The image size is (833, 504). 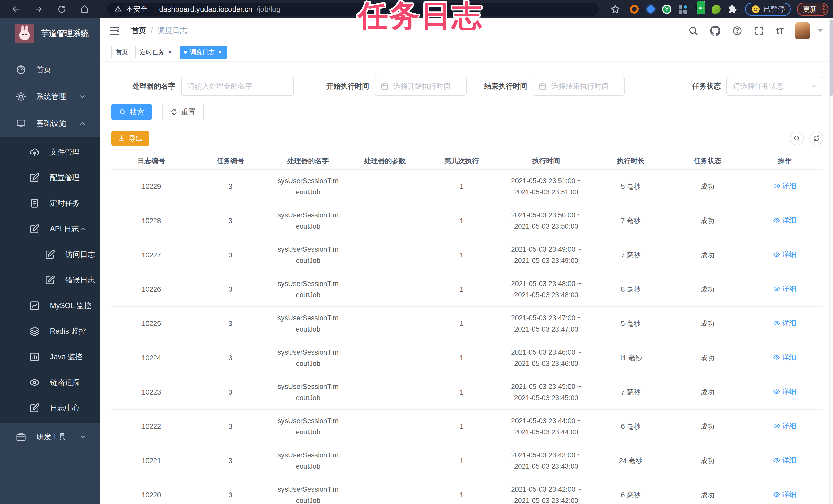 I want to click on sidebar-item-12: 链路追踪, so click(x=50, y=382).